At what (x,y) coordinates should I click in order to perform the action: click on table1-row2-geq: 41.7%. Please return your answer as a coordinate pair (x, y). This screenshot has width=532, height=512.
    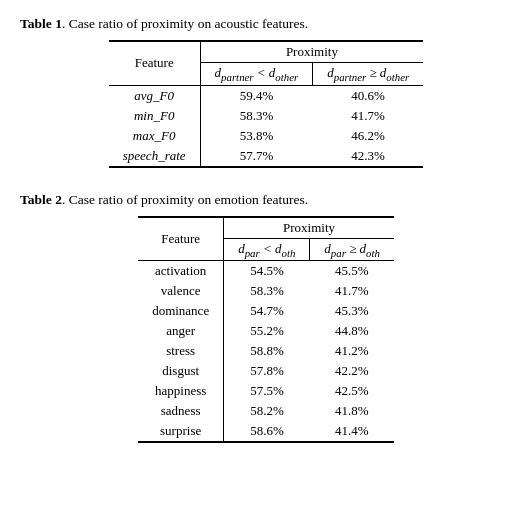
    Looking at the image, I should click on (368, 116).